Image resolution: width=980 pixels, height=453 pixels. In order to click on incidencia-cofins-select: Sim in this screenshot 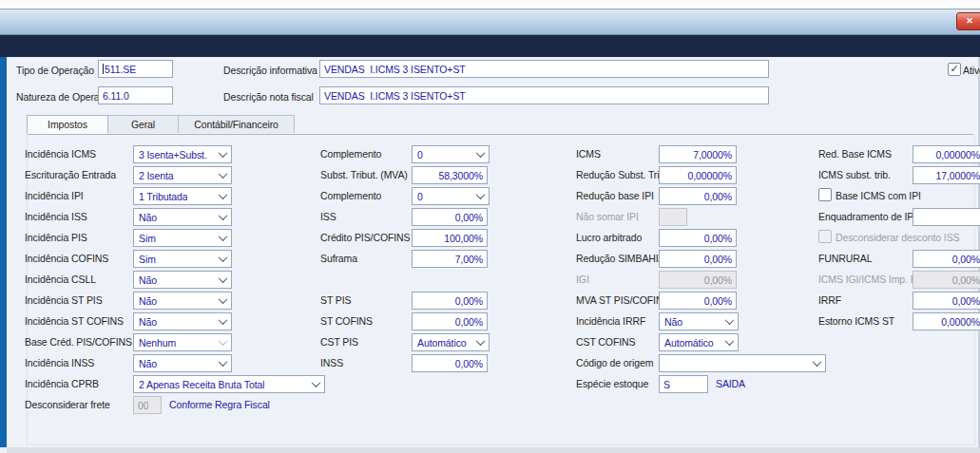, I will do `click(183, 258)`.